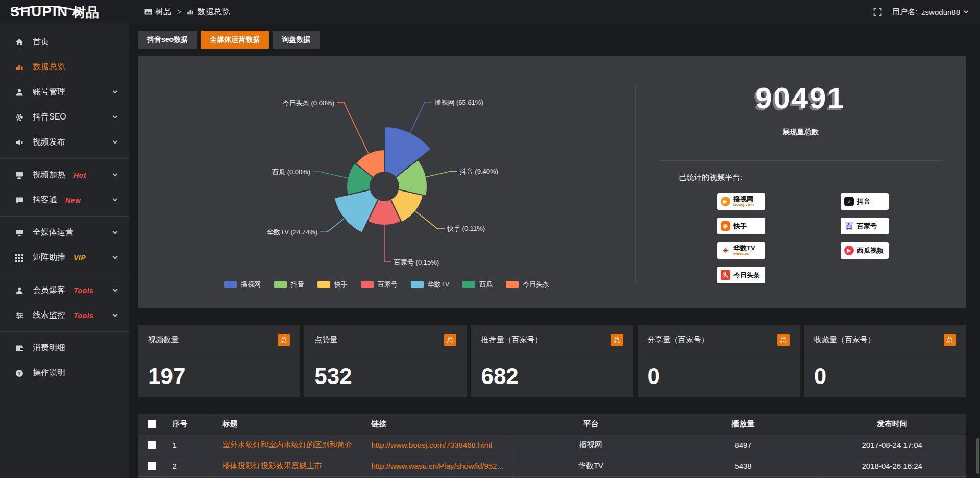 The image size is (980, 478). What do you see at coordinates (167, 40) in the screenshot?
I see `tab-douyin-seo-data: 抖音seo数据` at bounding box center [167, 40].